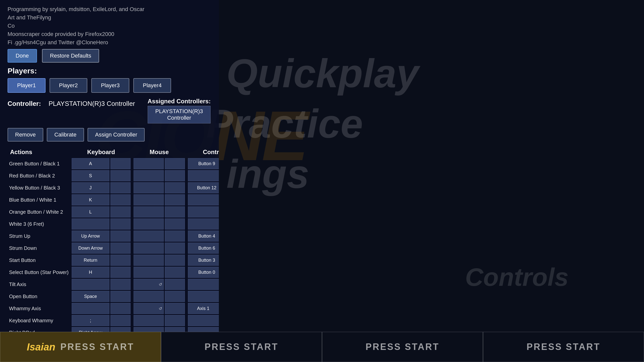 This screenshot has height=362, width=644. What do you see at coordinates (113, 188) in the screenshot?
I see `table-row: Yellow Button / Black 3JButton 12` at bounding box center [113, 188].